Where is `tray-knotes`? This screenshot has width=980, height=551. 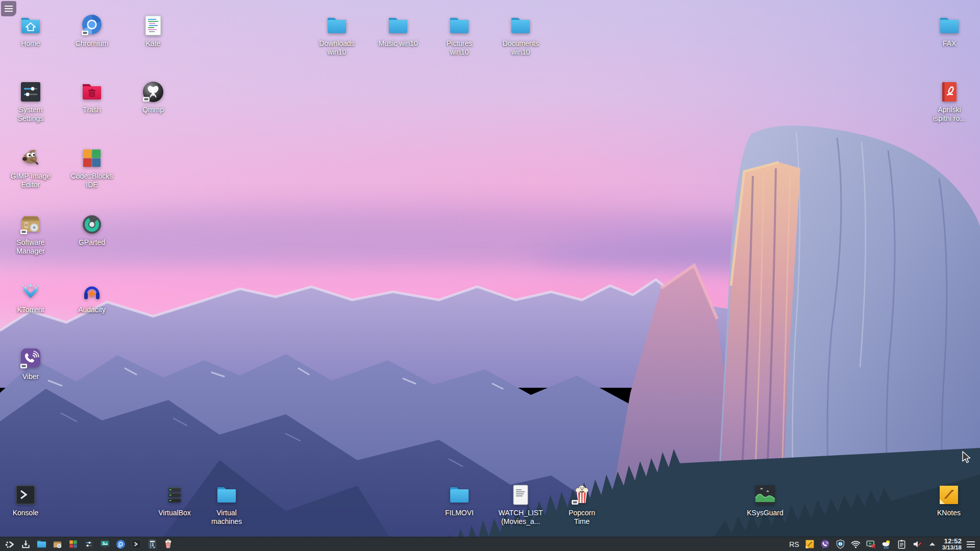
tray-knotes is located at coordinates (810, 544).